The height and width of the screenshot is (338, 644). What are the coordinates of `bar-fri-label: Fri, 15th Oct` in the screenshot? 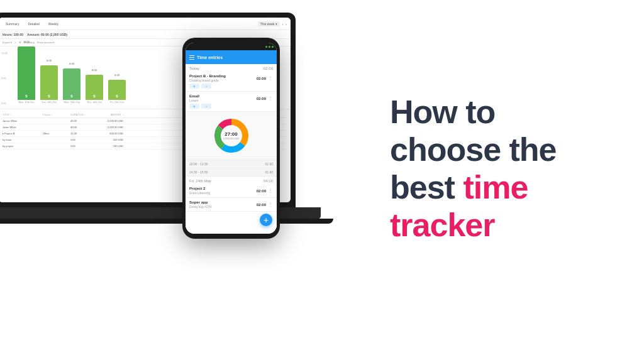 It's located at (117, 102).